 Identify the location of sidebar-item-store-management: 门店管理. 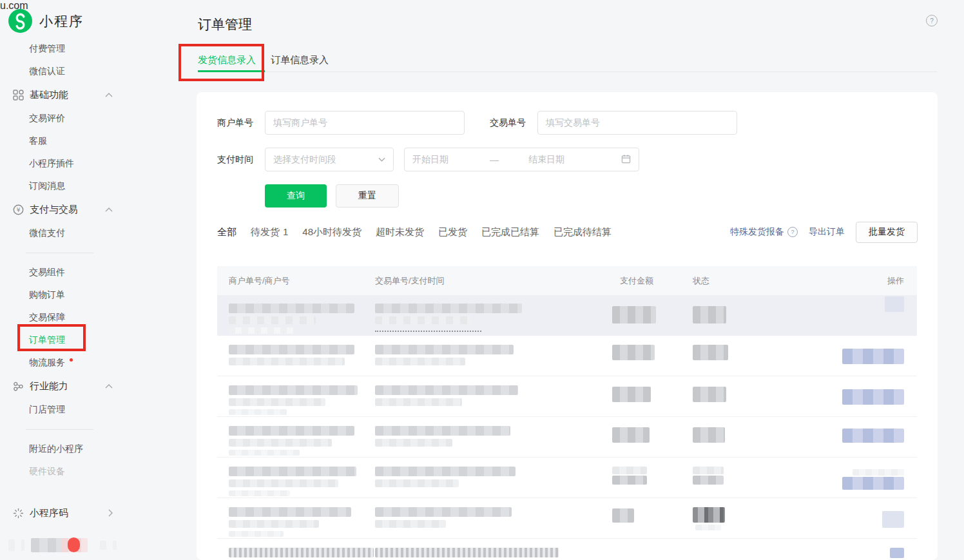
(98, 410).